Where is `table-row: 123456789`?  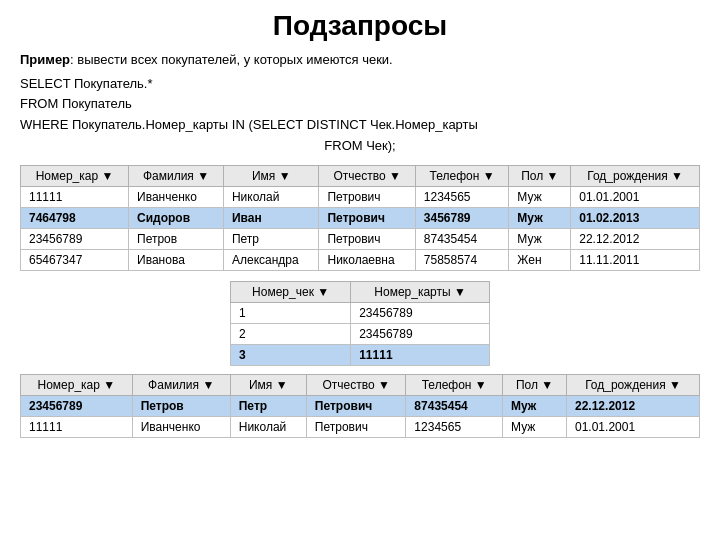
table-row: 123456789 is located at coordinates (360, 312).